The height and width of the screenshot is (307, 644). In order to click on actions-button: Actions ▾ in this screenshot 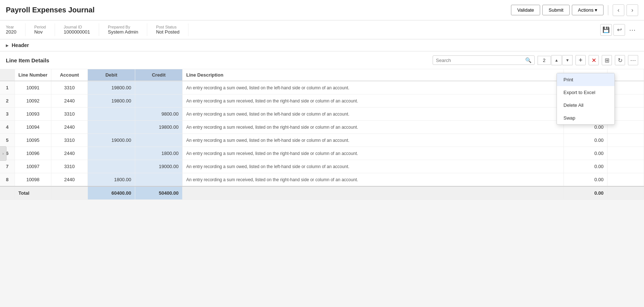, I will do `click(588, 10)`.